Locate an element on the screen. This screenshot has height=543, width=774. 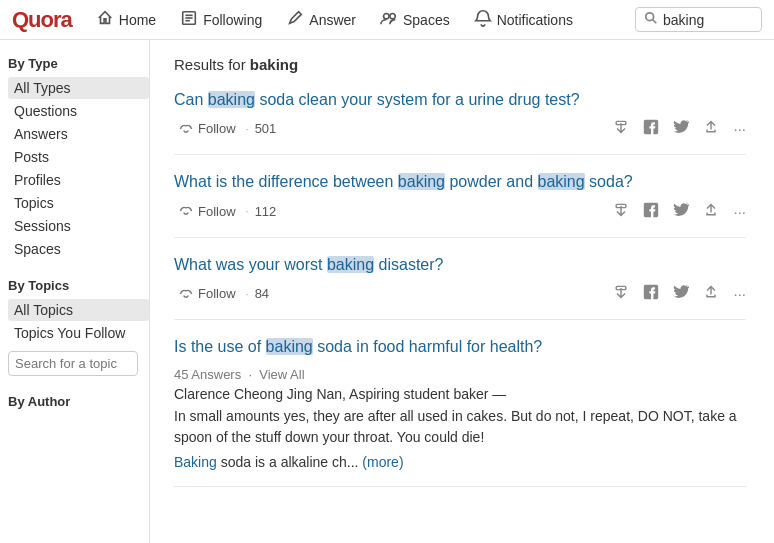
nav-home: Home is located at coordinates (126, 20).